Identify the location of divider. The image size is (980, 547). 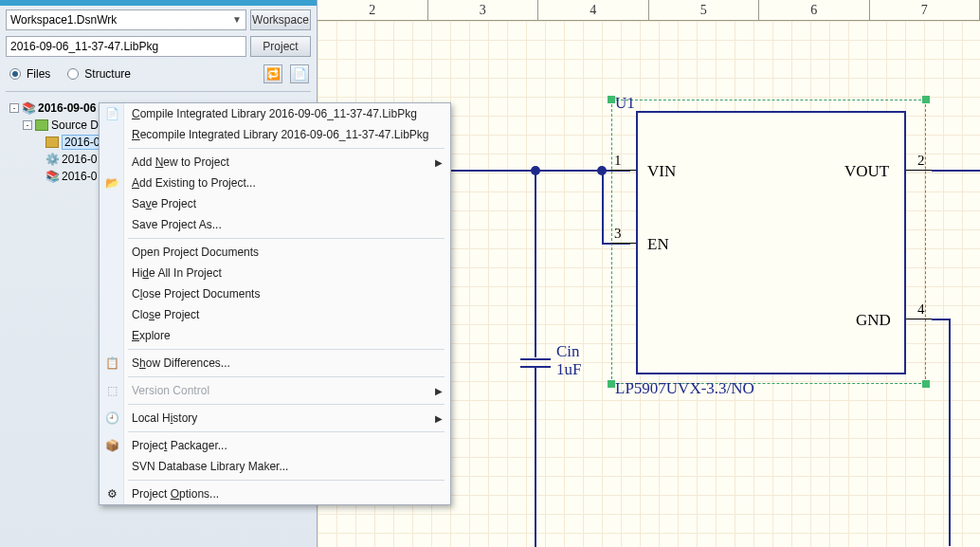
(158, 91).